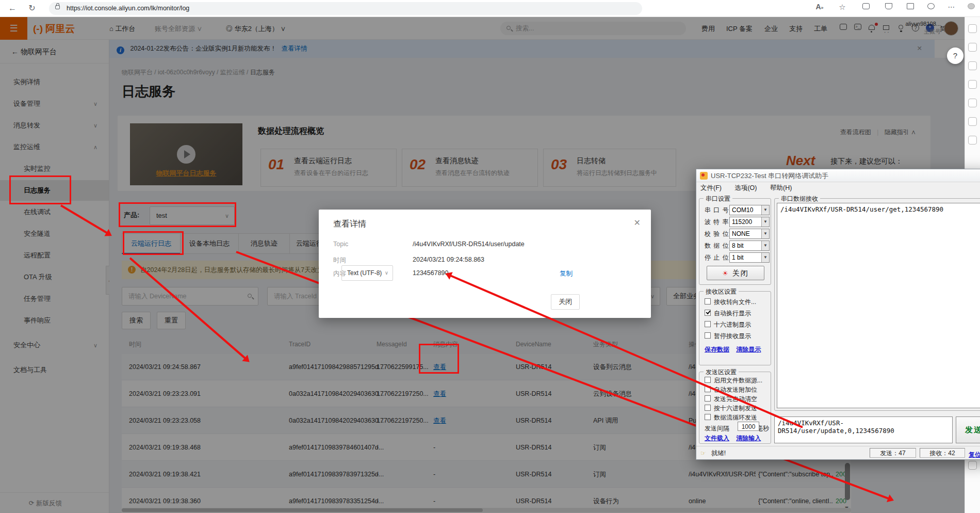 The image size is (980, 513). I want to click on interval-input: 1000, so click(748, 426).